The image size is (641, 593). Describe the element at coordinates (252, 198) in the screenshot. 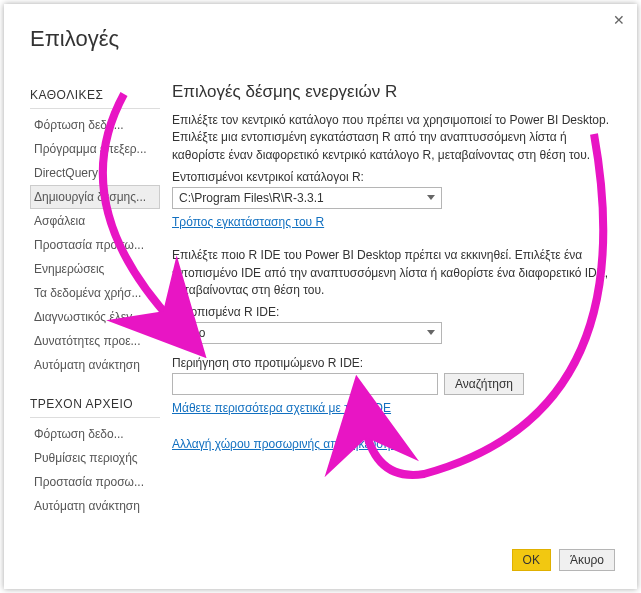

I see `r-home-value: C:\Program Files\R\R-3.3.1` at that location.